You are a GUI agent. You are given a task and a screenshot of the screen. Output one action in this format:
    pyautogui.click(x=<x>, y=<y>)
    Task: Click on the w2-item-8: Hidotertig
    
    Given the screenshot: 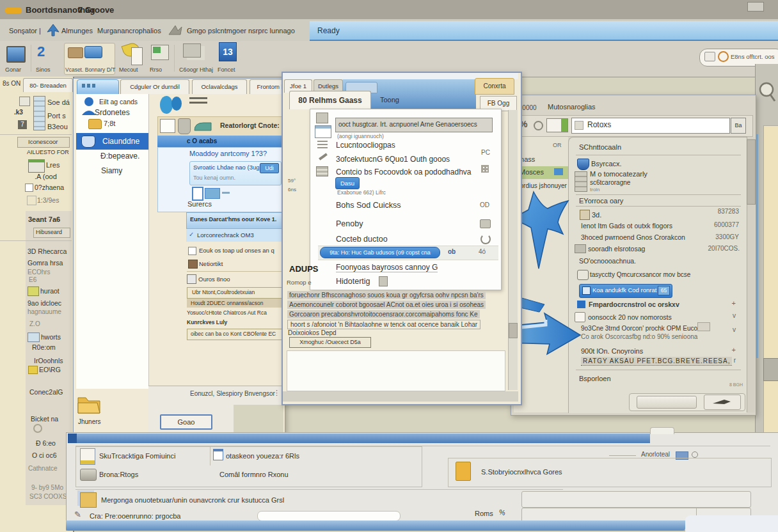 What is the action you would take?
    pyautogui.click(x=353, y=281)
    